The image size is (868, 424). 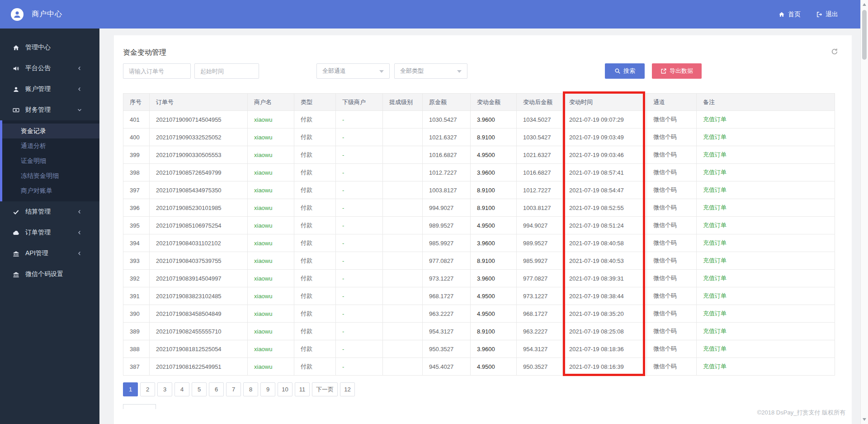 What do you see at coordinates (147, 389) in the screenshot?
I see `pagination-page-2: 2` at bounding box center [147, 389].